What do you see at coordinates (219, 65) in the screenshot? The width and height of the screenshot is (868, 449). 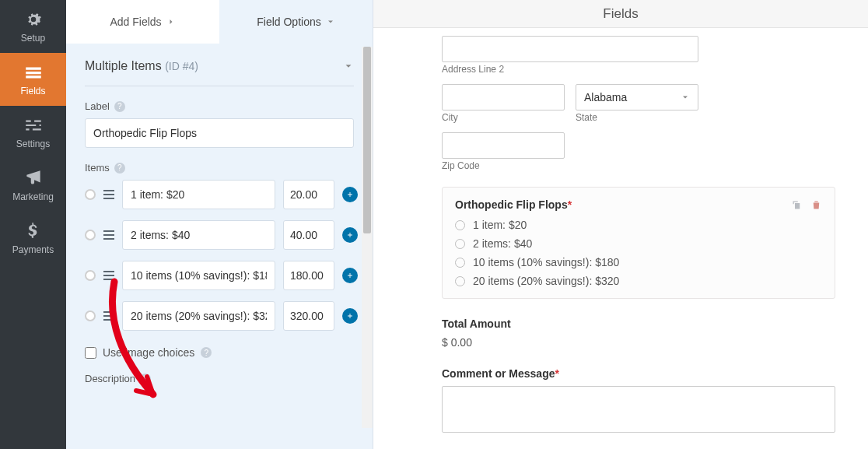 I see `field-header: Multiple Items (ID #4)` at bounding box center [219, 65].